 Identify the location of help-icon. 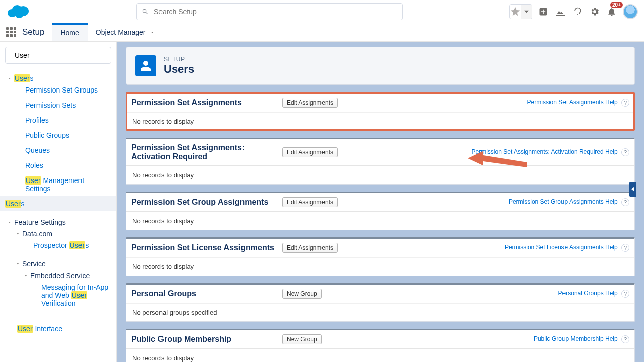
(578, 12).